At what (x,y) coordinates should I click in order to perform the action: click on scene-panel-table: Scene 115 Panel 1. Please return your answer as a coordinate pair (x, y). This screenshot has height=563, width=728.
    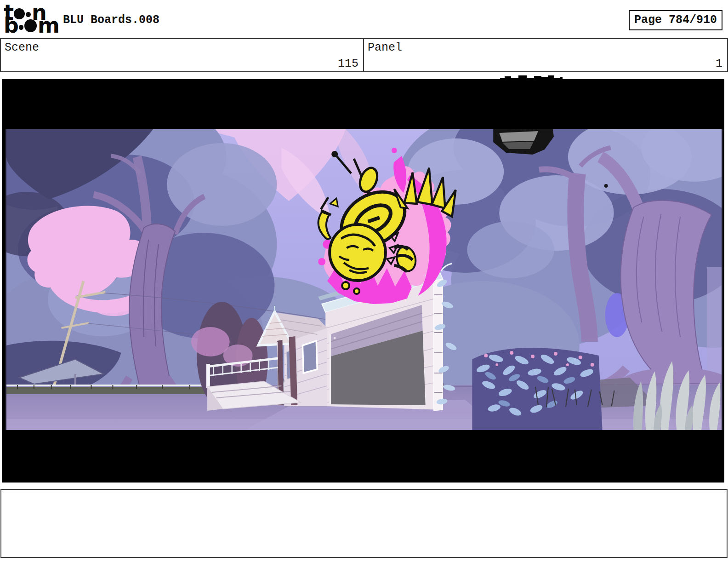
    Looking at the image, I should click on (364, 55).